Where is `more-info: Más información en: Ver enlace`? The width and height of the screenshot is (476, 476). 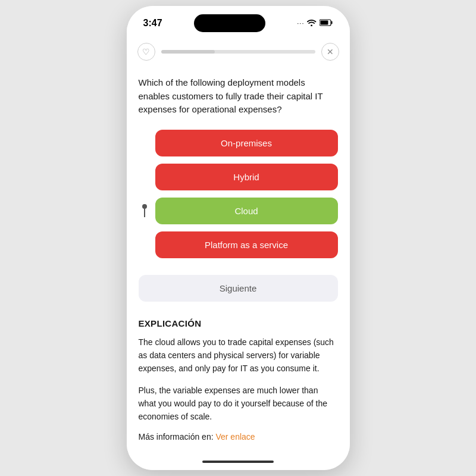
more-info: Más información en: Ver enlace is located at coordinates (238, 437).